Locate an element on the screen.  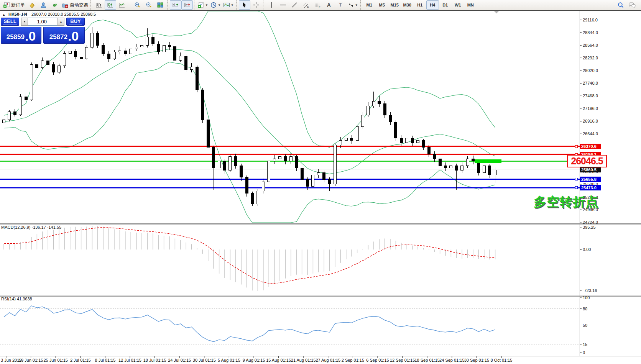
trendline-button is located at coordinates (294, 5).